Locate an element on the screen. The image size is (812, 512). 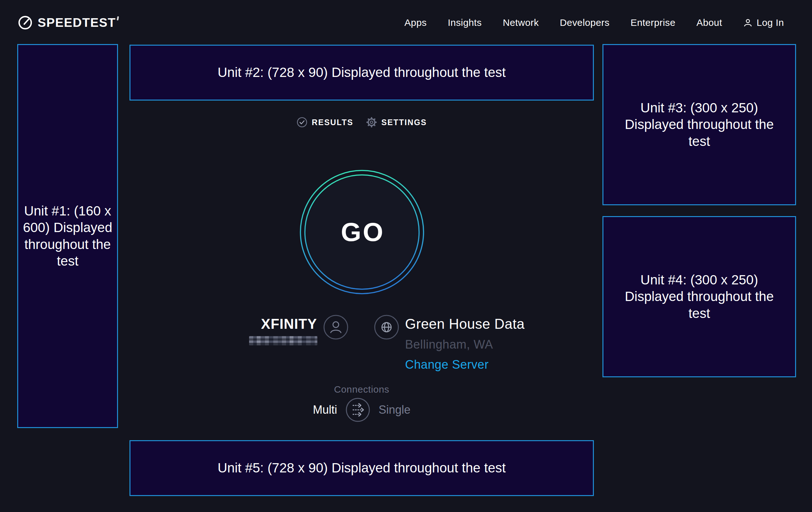
nav-item-developers: Developers is located at coordinates (585, 23).